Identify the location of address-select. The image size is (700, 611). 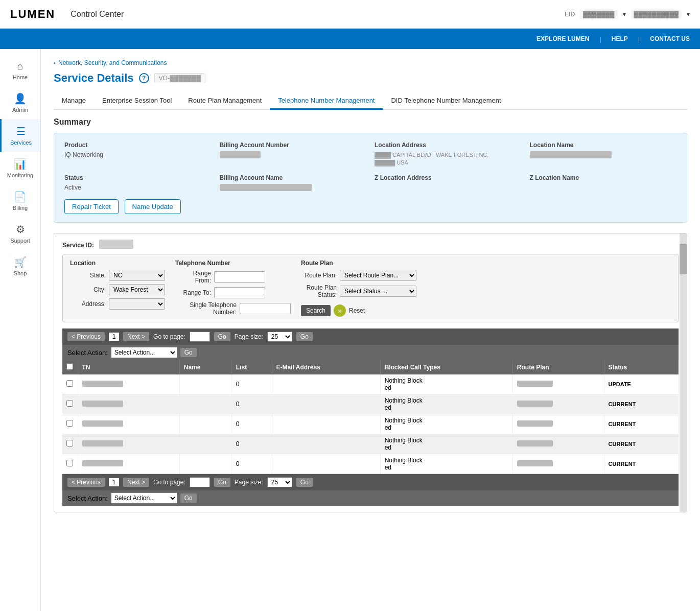
(137, 304).